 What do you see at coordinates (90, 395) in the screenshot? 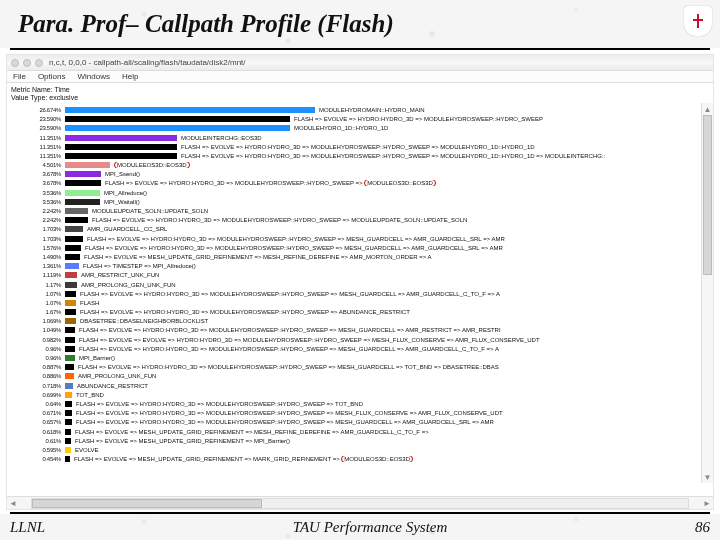
I see `row-label: TOT_BND` at bounding box center [90, 395].